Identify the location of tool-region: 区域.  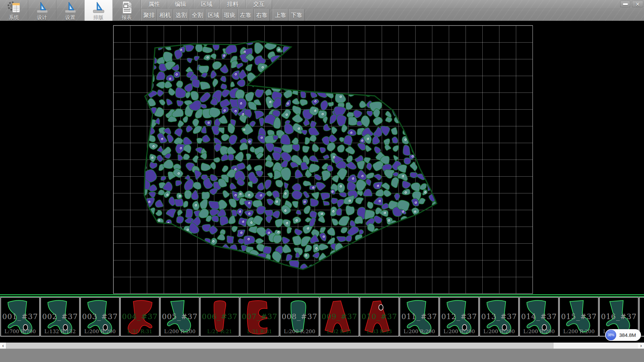
(213, 15).